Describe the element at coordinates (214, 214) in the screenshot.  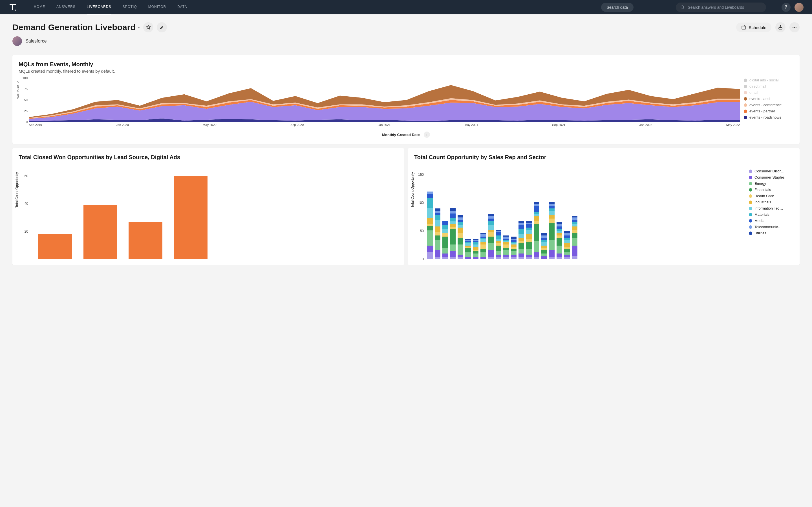
I see `bar-chart` at that location.